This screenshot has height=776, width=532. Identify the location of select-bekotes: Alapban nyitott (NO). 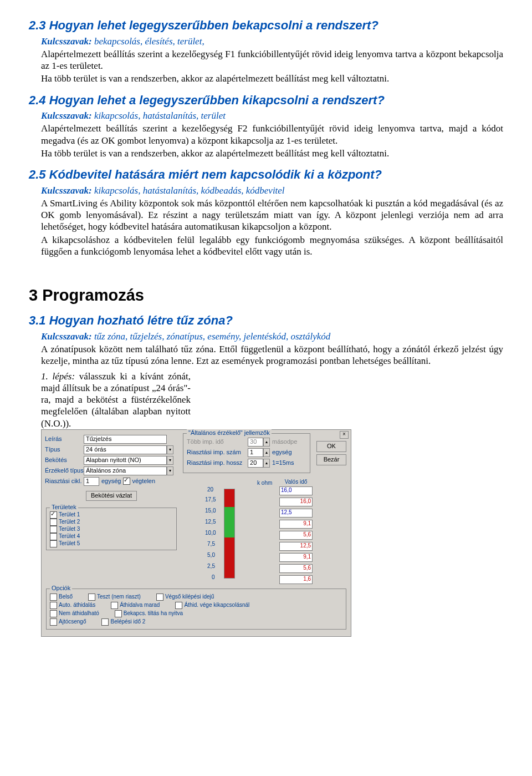
(125, 460).